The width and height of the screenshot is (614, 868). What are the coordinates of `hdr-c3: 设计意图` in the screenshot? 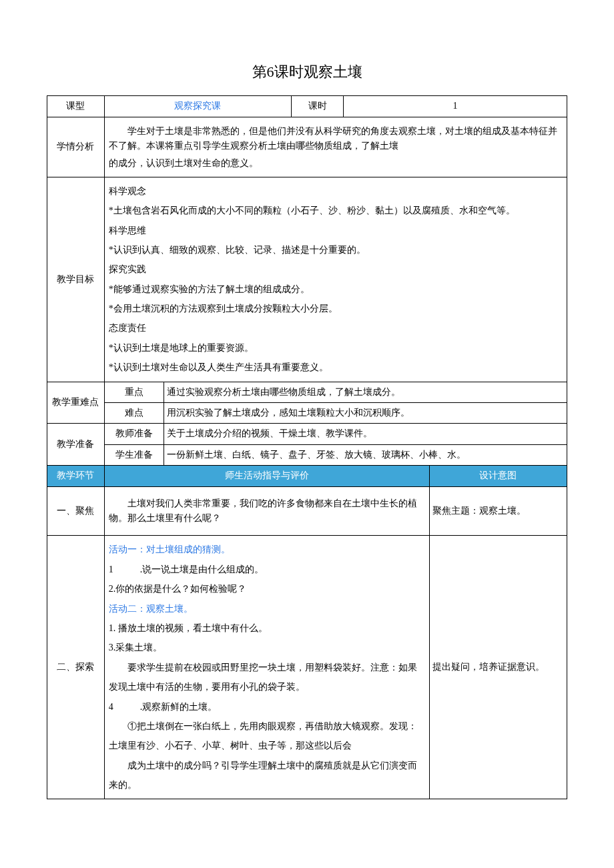 It's located at (498, 476).